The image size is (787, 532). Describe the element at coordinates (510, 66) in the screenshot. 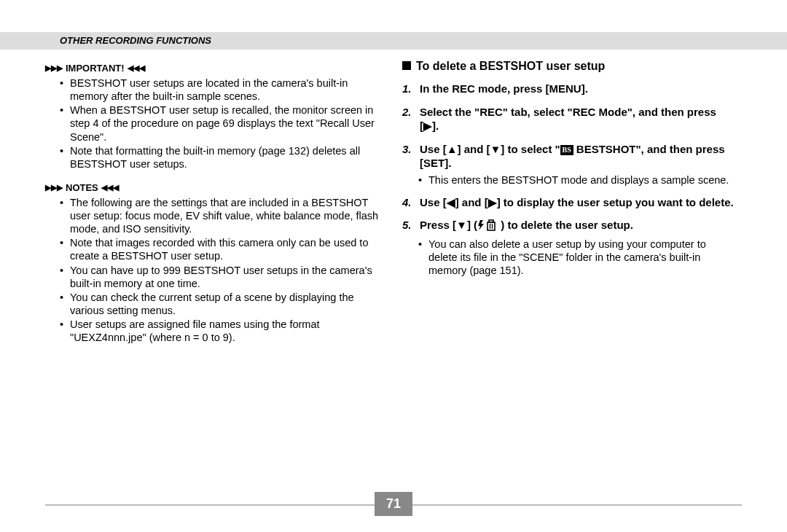

I see `delete-heading-text: To delete a BESTSHOT user setup` at that location.